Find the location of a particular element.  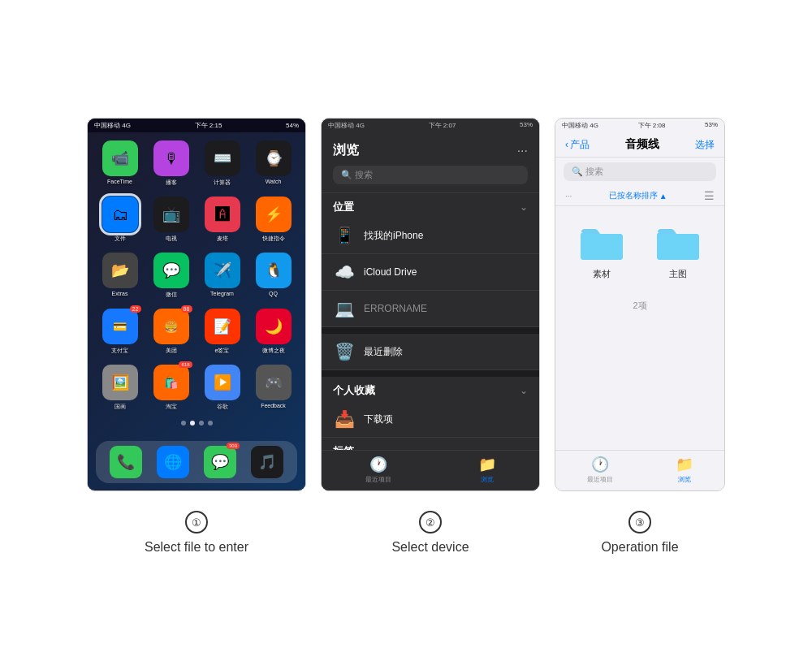

files-tab-browse: 📁 浏览 is located at coordinates (487, 469).